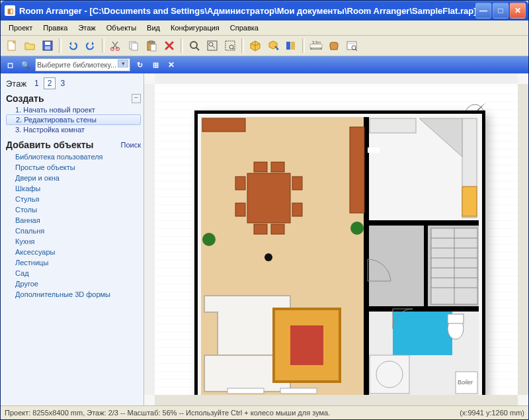  Describe the element at coordinates (264, 46) in the screenshot. I see `toolbar: 3,5m` at that location.